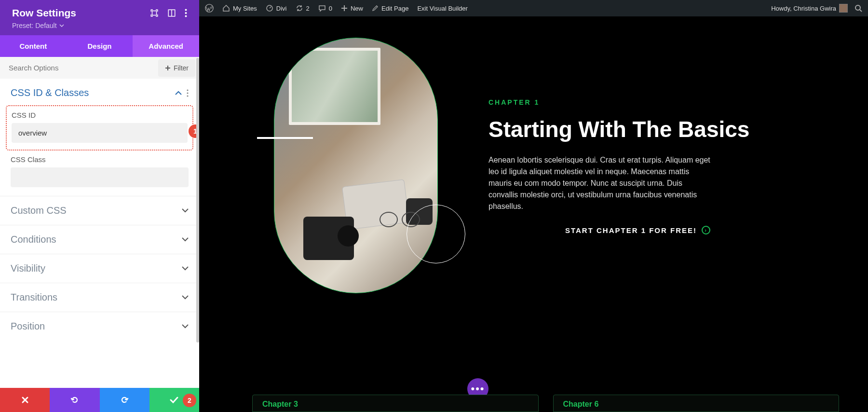  I want to click on panel-title: Row Settings, so click(44, 13).